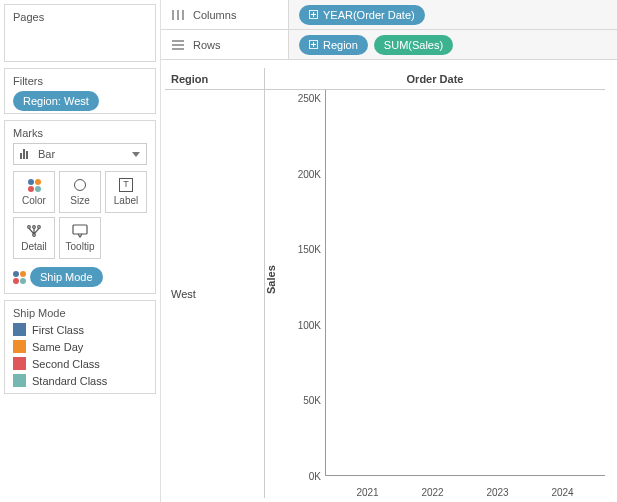 This screenshot has width=617, height=502. I want to click on row-value: West, so click(214, 294).